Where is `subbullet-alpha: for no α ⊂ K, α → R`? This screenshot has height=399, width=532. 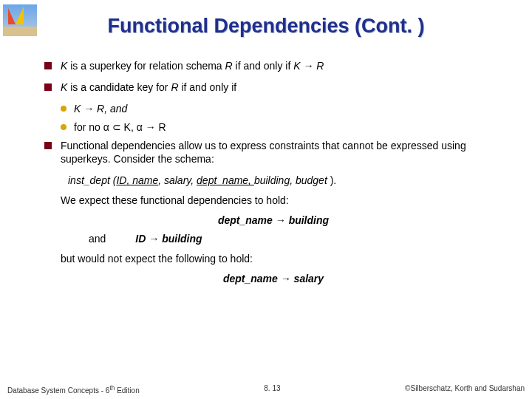 subbullet-alpha: for no α ⊂ K, α → R is located at coordinates (273, 127).